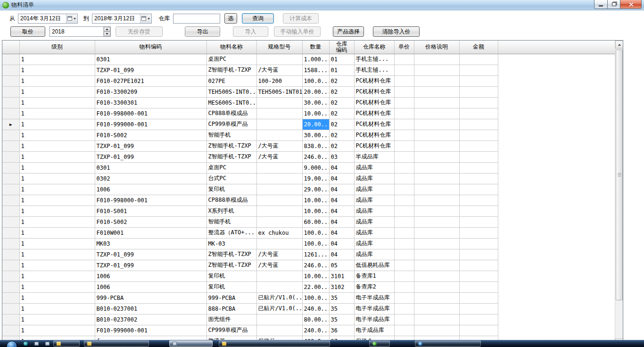 This screenshot has height=347, width=644. Describe the element at coordinates (619, 44) in the screenshot. I see `scroll-up-button` at that location.